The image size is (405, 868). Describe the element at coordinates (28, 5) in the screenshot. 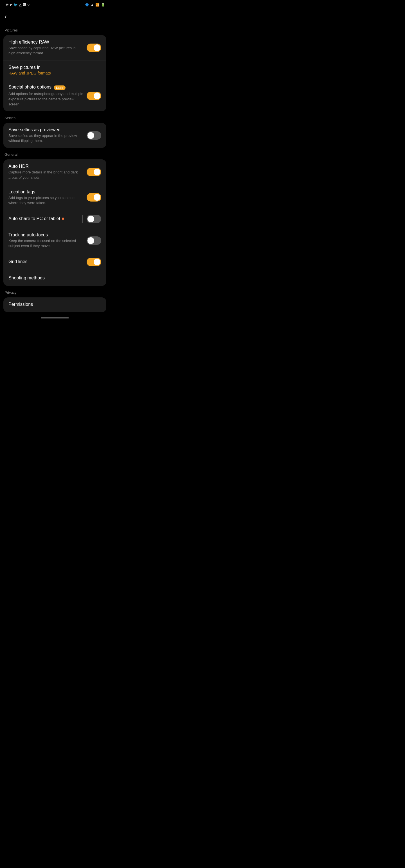

I see `dots-icon: ⁘` at that location.